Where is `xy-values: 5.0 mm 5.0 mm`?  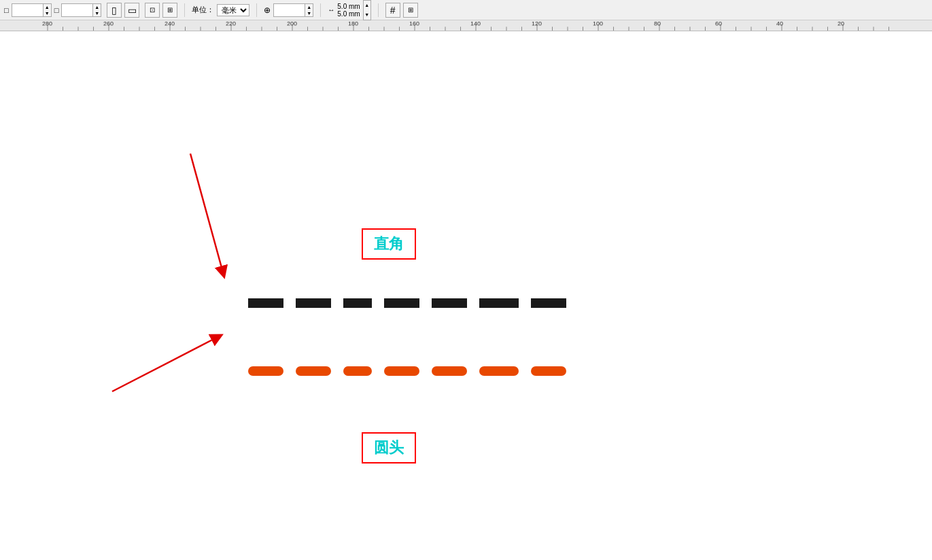 xy-values: 5.0 mm 5.0 mm is located at coordinates (348, 10).